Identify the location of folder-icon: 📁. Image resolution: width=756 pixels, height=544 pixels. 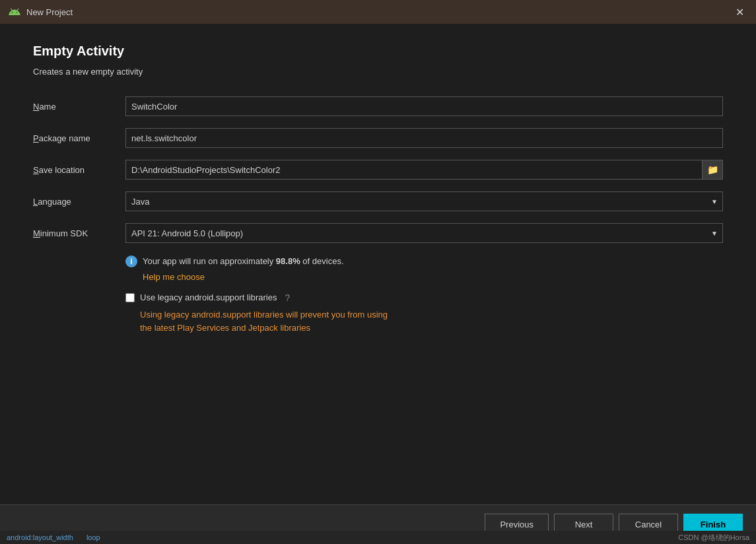
(713, 170).